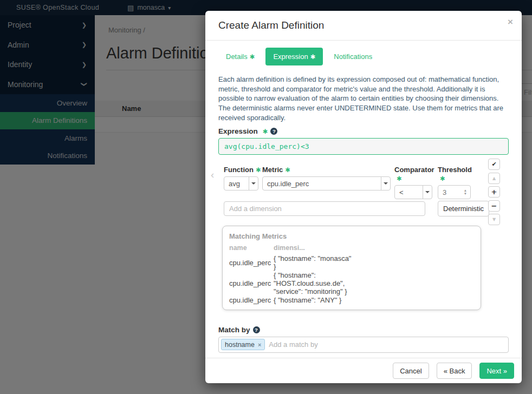  Describe the element at coordinates (494, 206) in the screenshot. I see `remove-row-button: −` at that location.